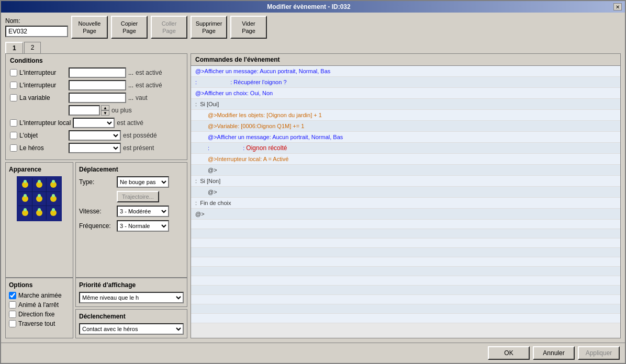 This screenshot has width=626, height=364. Describe the element at coordinates (105, 108) in the screenshot. I see `spin-up: ▲` at that location.